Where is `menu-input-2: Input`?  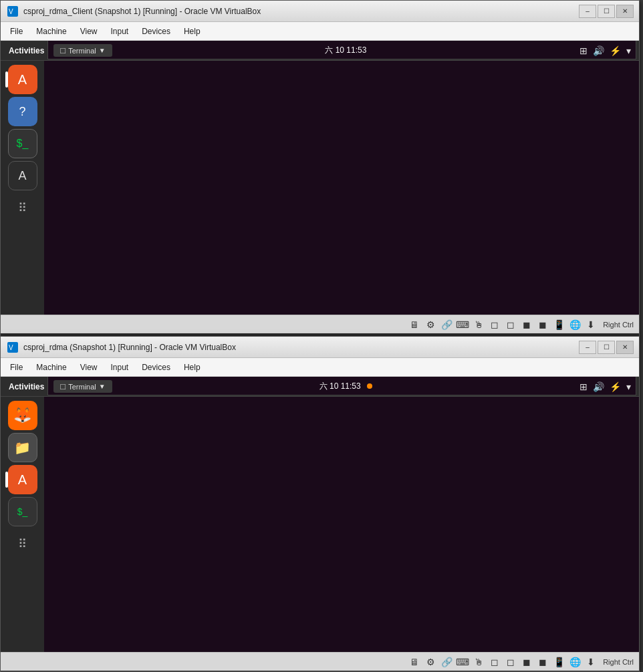 menu-input-2: Input is located at coordinates (120, 367).